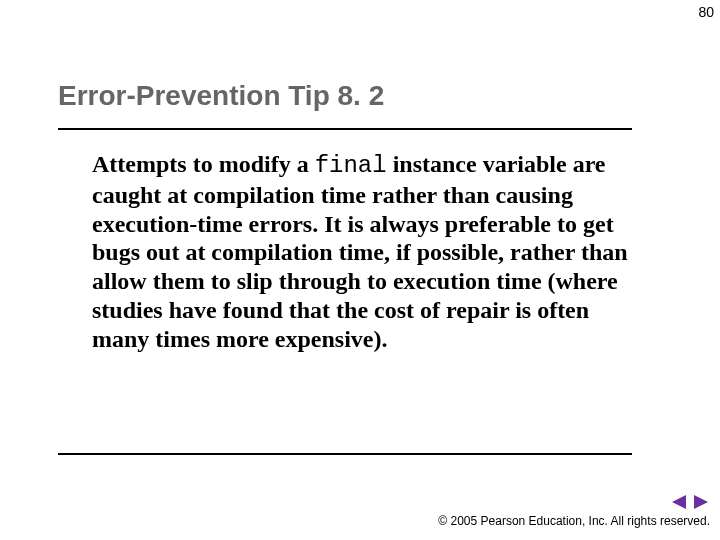 The width and height of the screenshot is (720, 540). What do you see at coordinates (706, 12) in the screenshot?
I see `page-number: 80` at bounding box center [706, 12].